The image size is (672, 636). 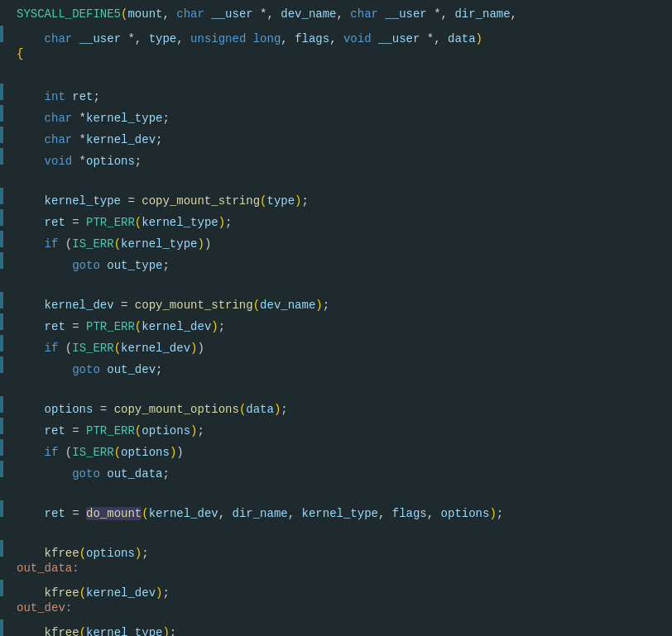 What do you see at coordinates (336, 323) in the screenshot?
I see `code-line: ret = PTR_ERR(kernel_dev);` at bounding box center [336, 323].